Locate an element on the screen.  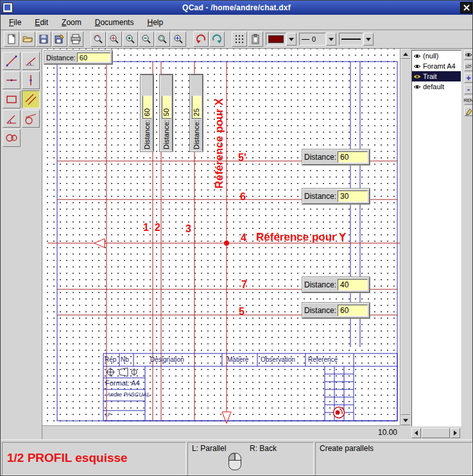
undo-button is located at coordinates (201, 39).